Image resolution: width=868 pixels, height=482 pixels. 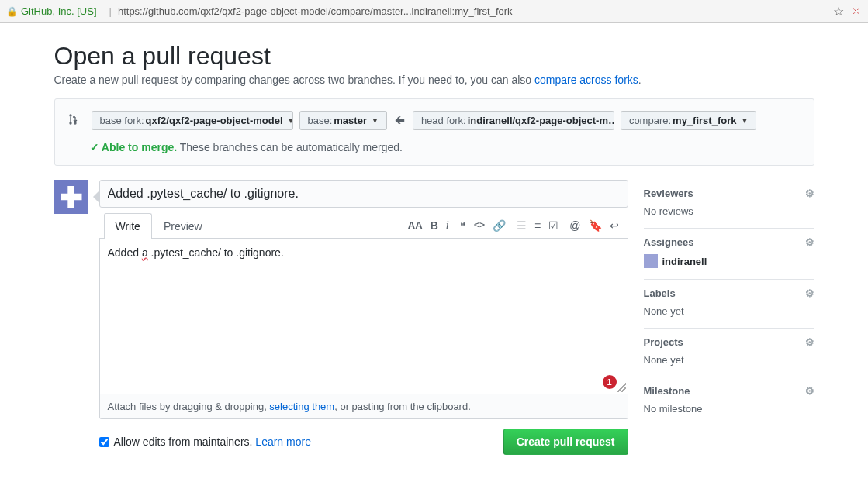 I want to click on labels-title: Labels, so click(x=659, y=293).